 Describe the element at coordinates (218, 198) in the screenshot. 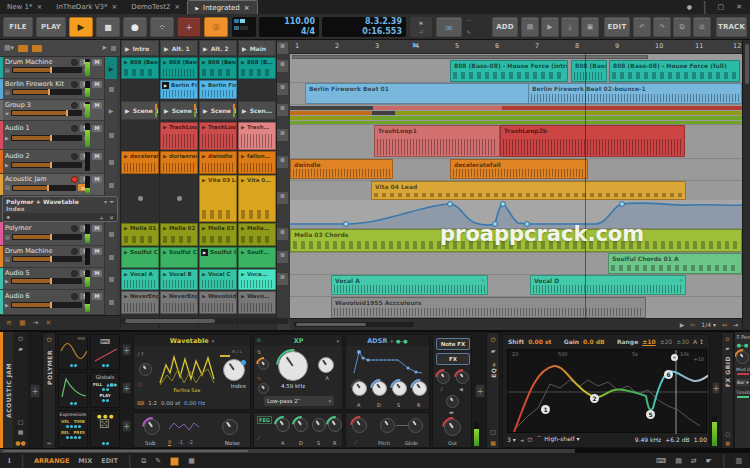

I see `launcher-clip: ▶Vita 03 Lead` at that location.